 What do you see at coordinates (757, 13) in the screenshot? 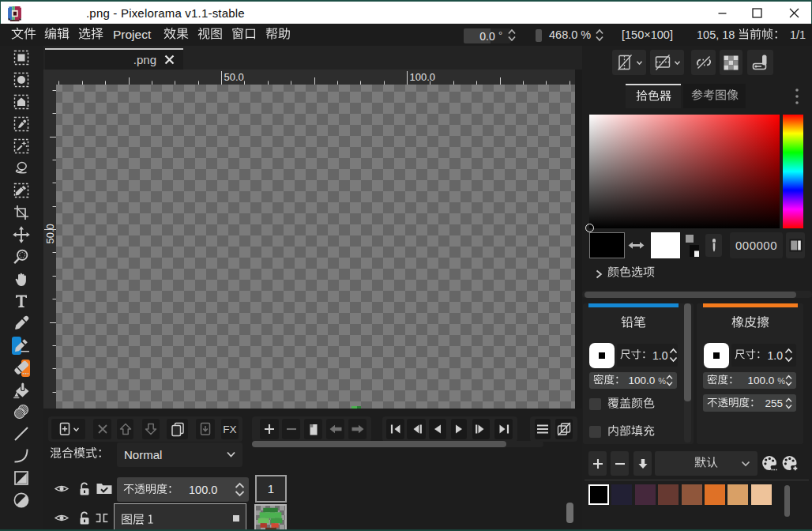
I see `maximize-button` at bounding box center [757, 13].